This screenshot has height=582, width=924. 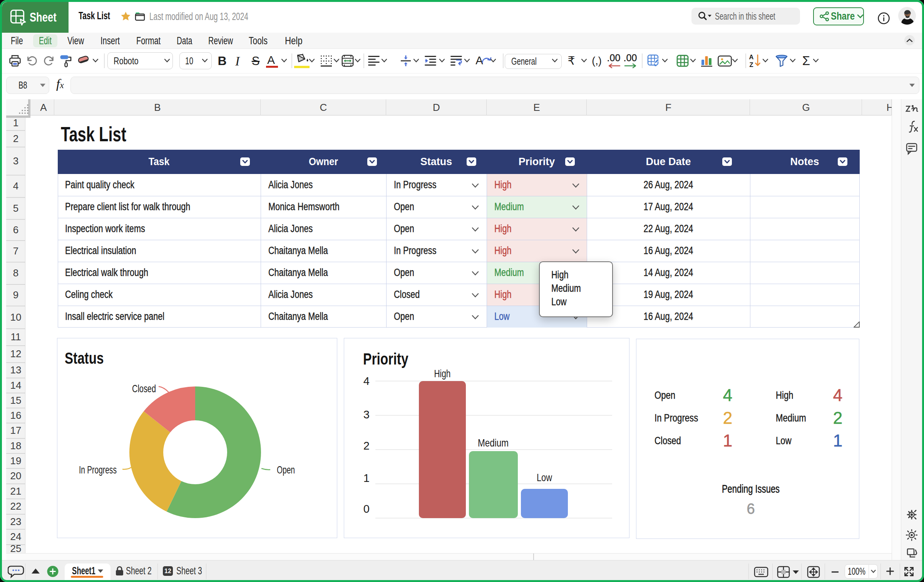 I want to click on svg-text: 4, so click(x=367, y=381).